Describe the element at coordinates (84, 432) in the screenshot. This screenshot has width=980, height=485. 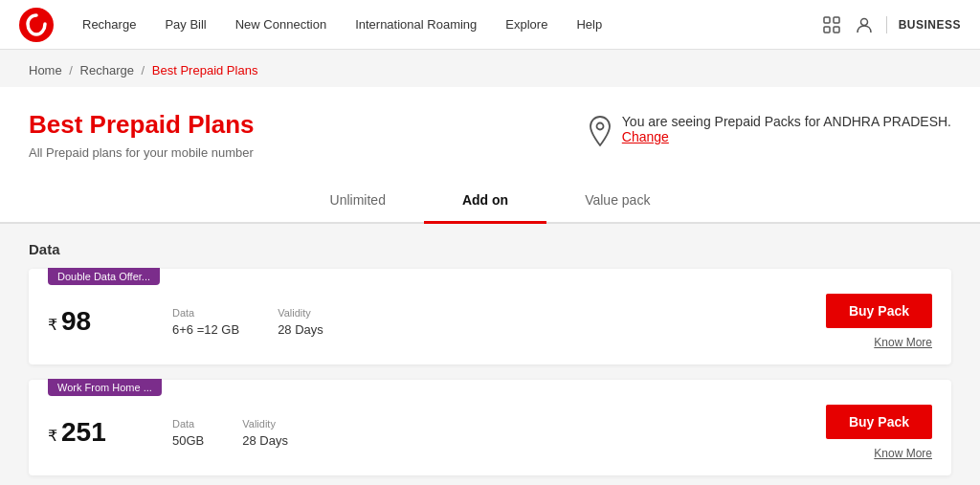
I see `price-value-251: 251` at that location.